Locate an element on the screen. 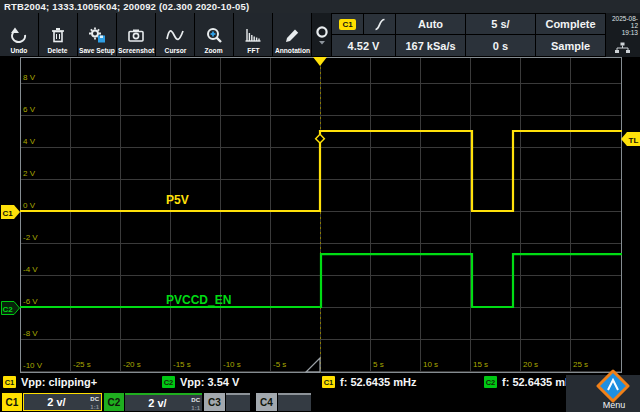 This screenshot has width=640, height=412. channel1-scale: 2 v/ is located at coordinates (56, 402).